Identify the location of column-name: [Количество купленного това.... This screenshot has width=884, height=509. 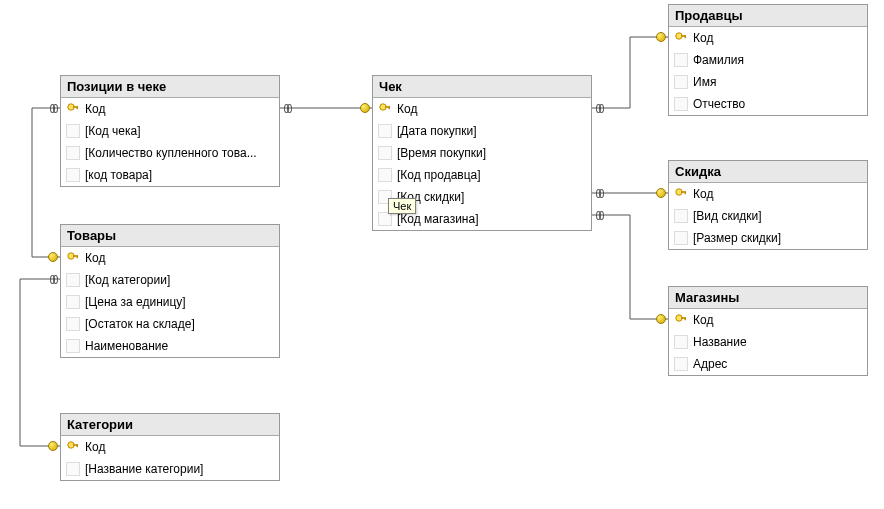
(180, 153).